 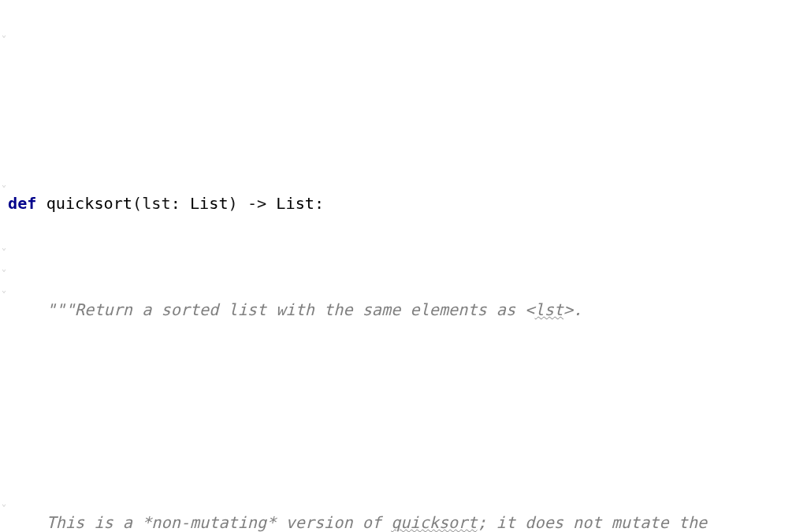 What do you see at coordinates (593, 523) in the screenshot?
I see `docstring-text: ; it does not mutate the` at bounding box center [593, 523].